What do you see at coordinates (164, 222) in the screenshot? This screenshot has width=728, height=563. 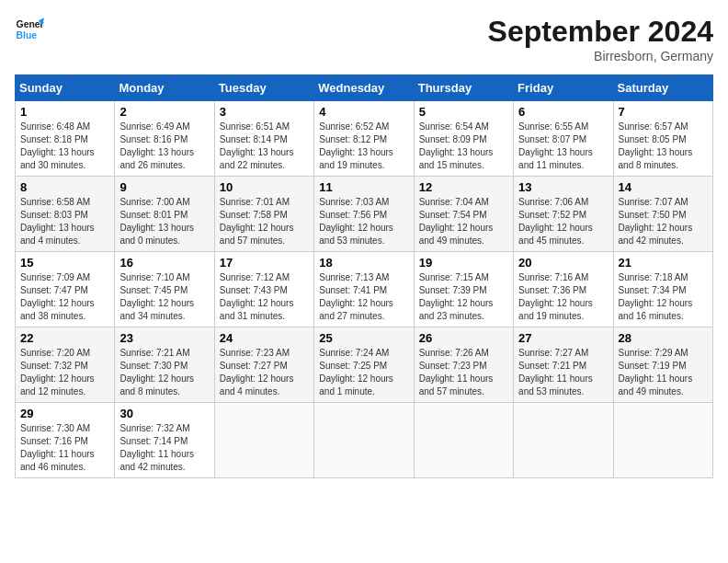 I see `day-info: Sunrise: 7:00 AM Sunset: 8:01 PM Dayligh…` at bounding box center [164, 222].